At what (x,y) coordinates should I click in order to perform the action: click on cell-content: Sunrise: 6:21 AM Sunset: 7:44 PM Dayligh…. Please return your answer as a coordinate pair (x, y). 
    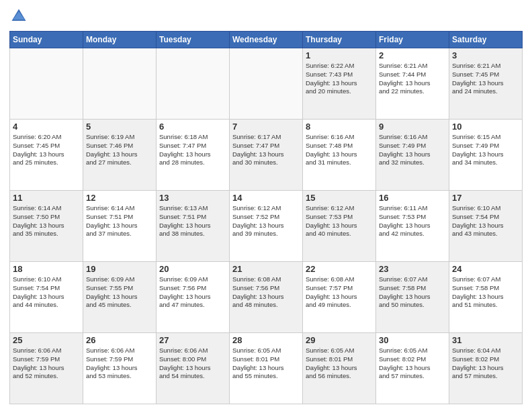
    Looking at the image, I should click on (412, 79).